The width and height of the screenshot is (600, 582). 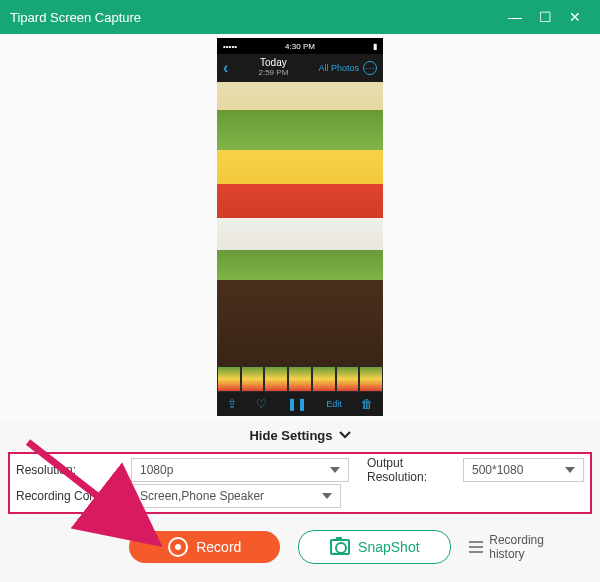 I want to click on settings-panel: Resolution: 1080p Output Resolution: 500…, so click(x=300, y=483).